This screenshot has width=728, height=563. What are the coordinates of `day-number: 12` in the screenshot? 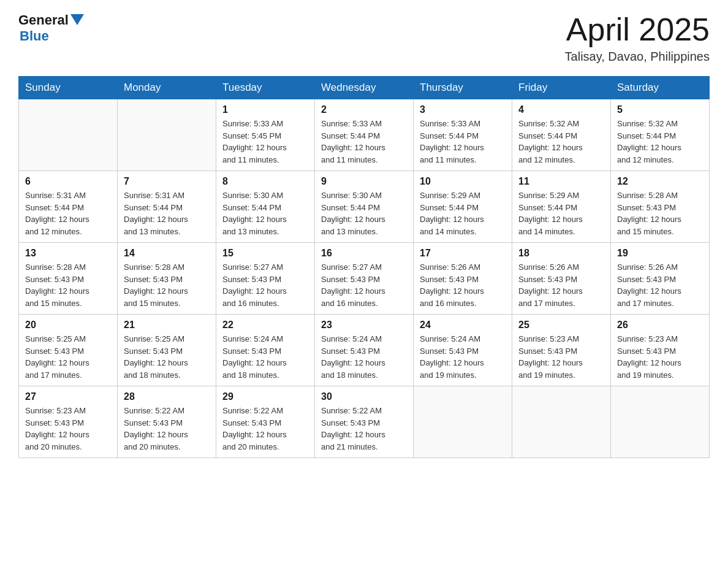 It's located at (660, 182).